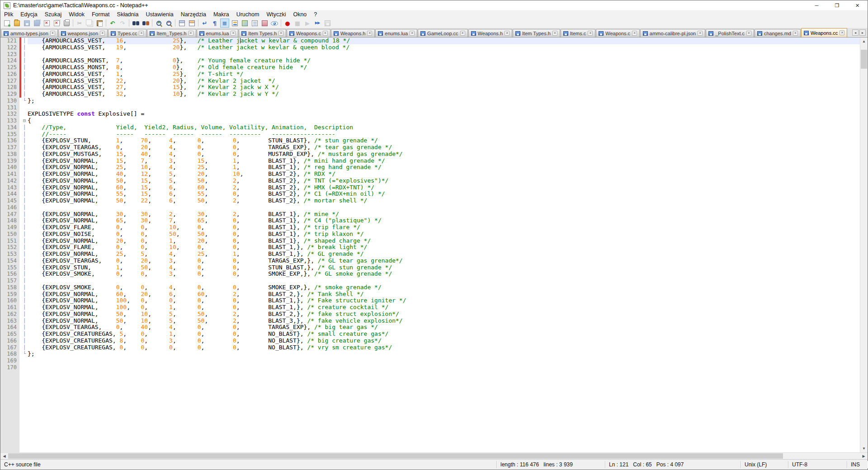  I want to click on line-number: 160, so click(10, 301).